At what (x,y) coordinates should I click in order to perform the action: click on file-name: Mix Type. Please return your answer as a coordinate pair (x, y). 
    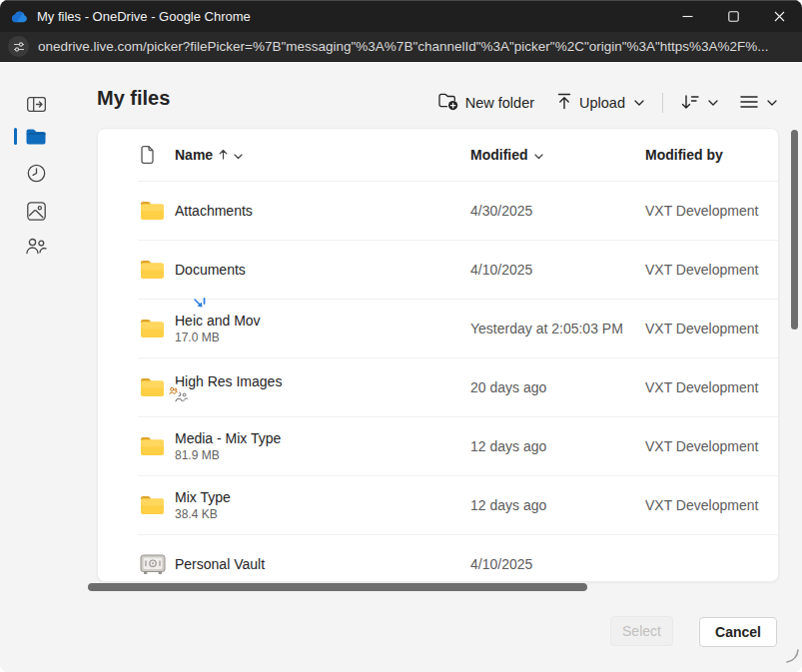
    Looking at the image, I should click on (323, 497).